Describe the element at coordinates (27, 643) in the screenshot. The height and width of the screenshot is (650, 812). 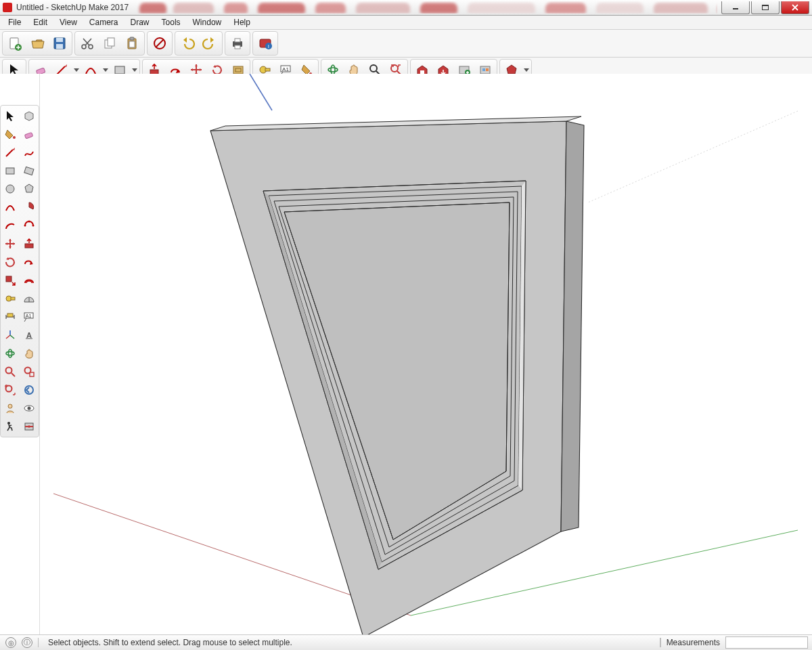
I see `credits-icon: ⓘ` at that location.